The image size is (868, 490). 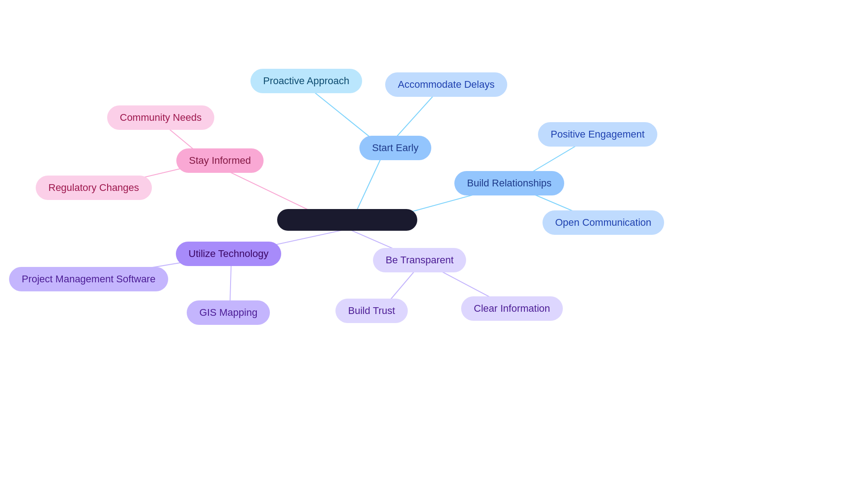 I want to click on node-gis-mapping: GIS Mapping, so click(x=228, y=313).